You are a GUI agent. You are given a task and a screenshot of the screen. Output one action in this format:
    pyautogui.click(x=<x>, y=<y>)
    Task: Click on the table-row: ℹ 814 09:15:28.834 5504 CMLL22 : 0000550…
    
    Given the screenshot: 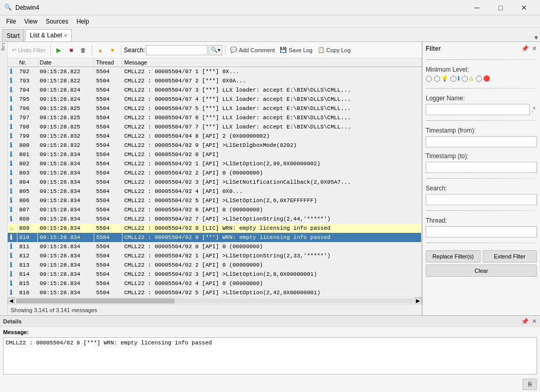 What is the action you would take?
    pyautogui.click(x=215, y=274)
    